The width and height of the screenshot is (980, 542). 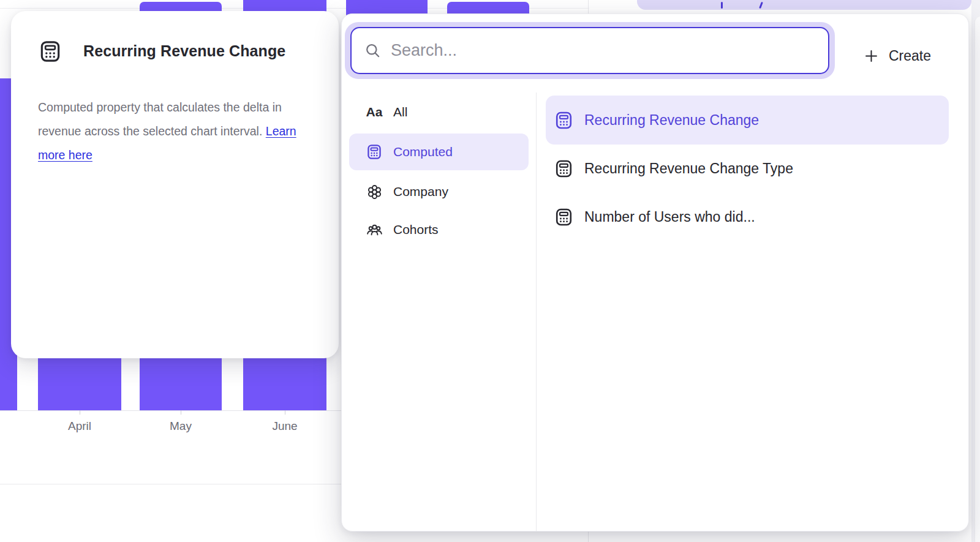 I want to click on result-item-number-of-users-who-did: Number of Users who did..., so click(x=747, y=217).